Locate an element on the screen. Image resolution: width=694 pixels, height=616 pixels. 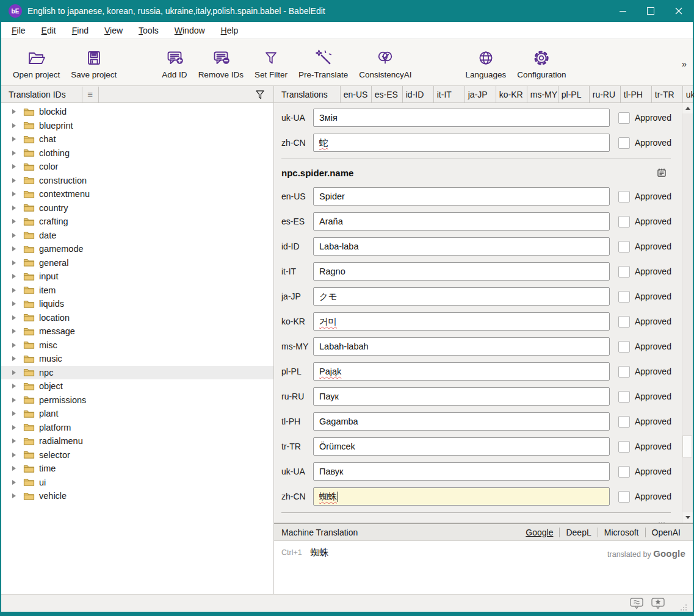
rate-button is located at coordinates (658, 604).